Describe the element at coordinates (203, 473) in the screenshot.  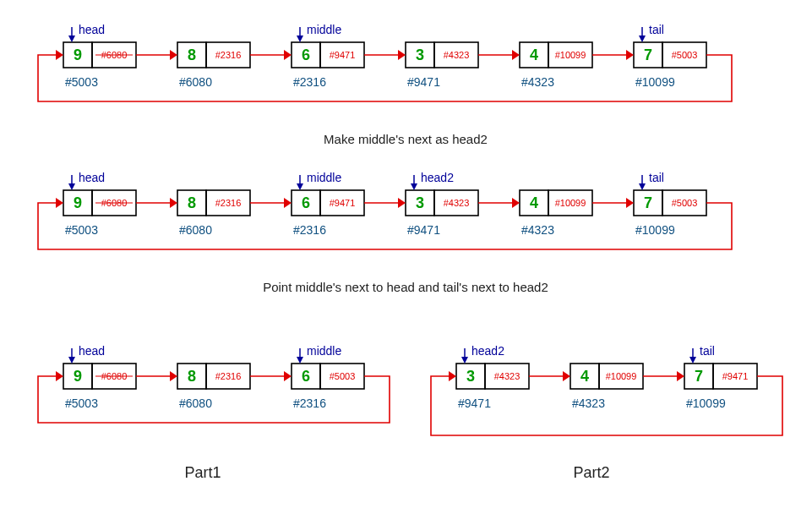
I see `part1-label: Part1` at that location.